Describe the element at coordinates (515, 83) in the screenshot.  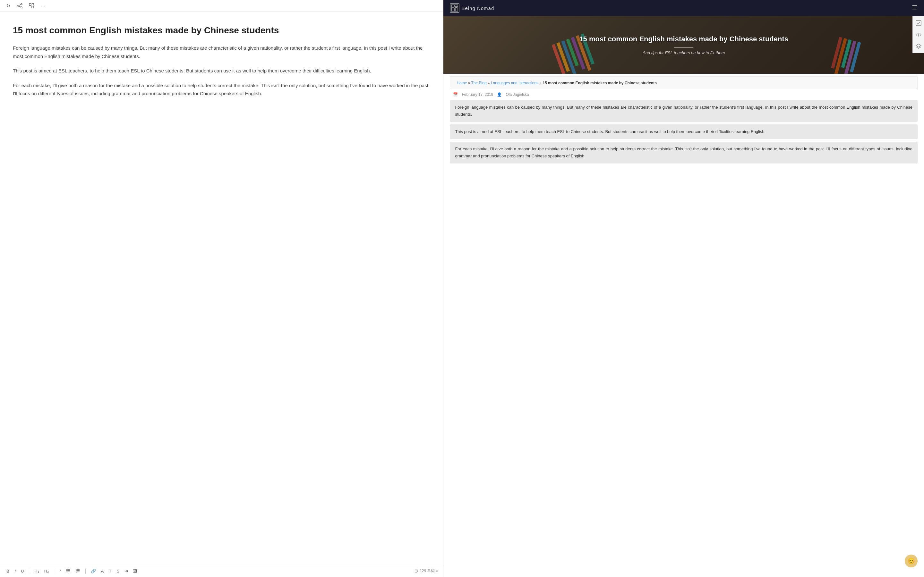
I see `breadcrumb-category: Languages and Interactions` at that location.